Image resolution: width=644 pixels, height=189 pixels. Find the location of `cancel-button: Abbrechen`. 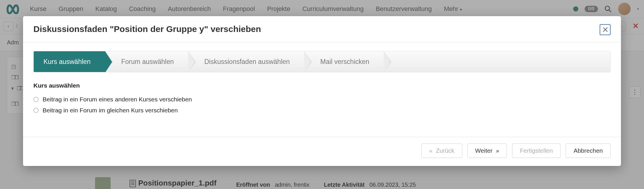

cancel-button: Abbrechen is located at coordinates (588, 151).